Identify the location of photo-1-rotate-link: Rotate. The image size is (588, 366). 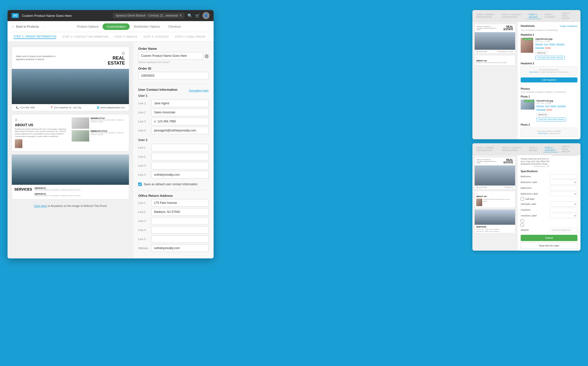
(553, 106).